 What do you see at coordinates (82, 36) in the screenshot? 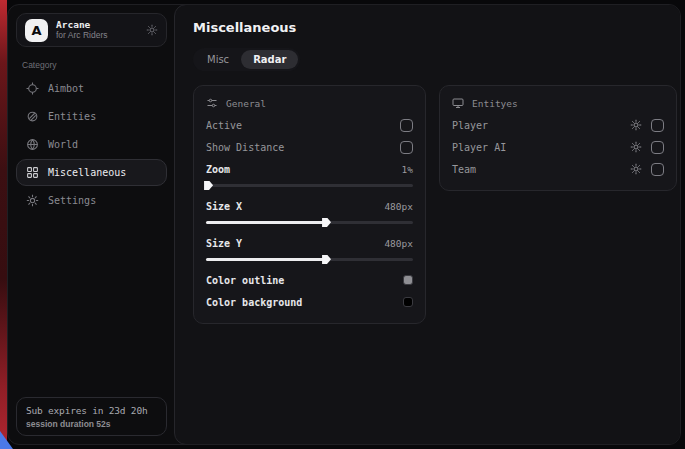
I see `app-subtitle: for Arc Riders` at bounding box center [82, 36].